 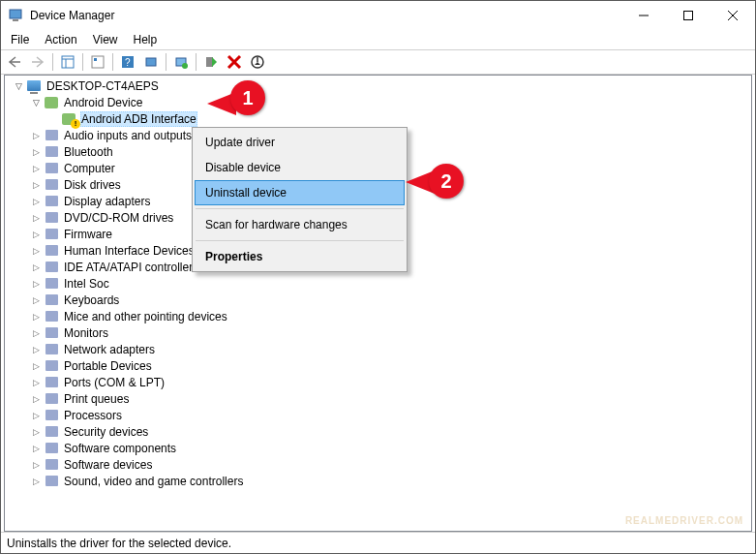 What do you see at coordinates (379, 283) in the screenshot?
I see `tree-category: Intel Soc` at bounding box center [379, 283].